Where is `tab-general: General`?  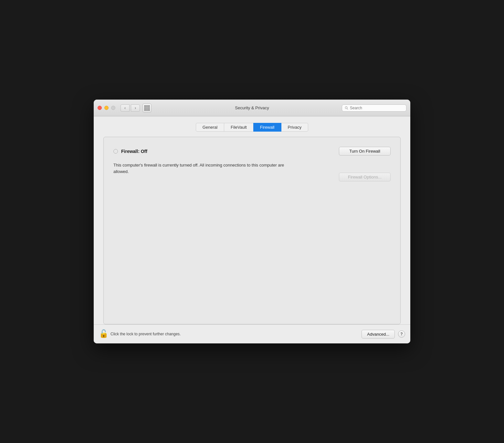
tab-general: General is located at coordinates (210, 127).